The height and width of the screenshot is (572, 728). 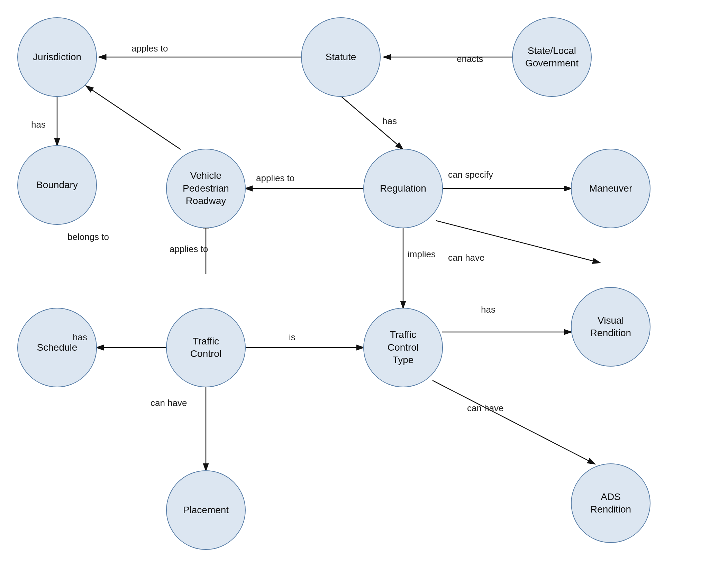 What do you see at coordinates (57, 185) in the screenshot?
I see `node-boundary: Boundary` at bounding box center [57, 185].